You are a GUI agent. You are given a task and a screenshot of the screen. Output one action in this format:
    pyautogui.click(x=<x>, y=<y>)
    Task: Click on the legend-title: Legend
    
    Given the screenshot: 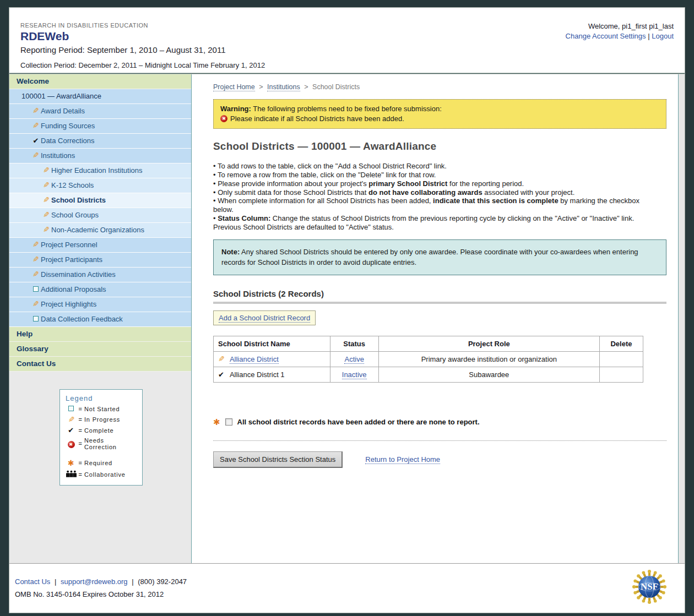 What is the action you would take?
    pyautogui.click(x=101, y=399)
    